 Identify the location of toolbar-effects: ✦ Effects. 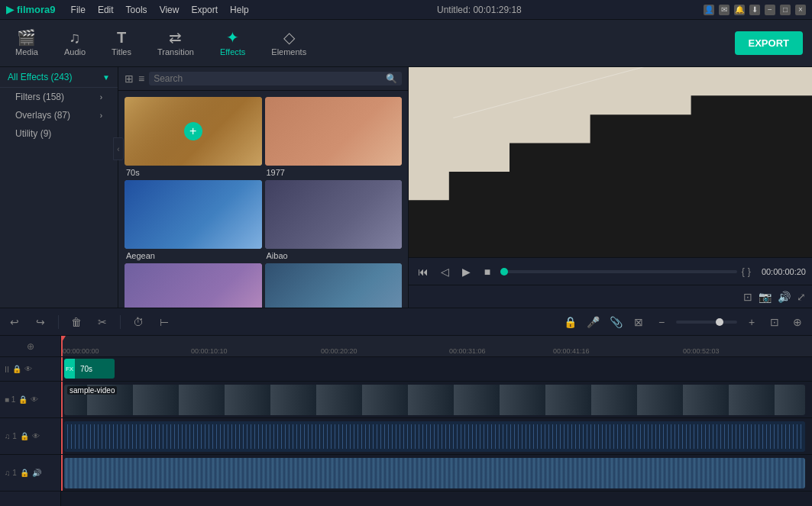
(232, 43).